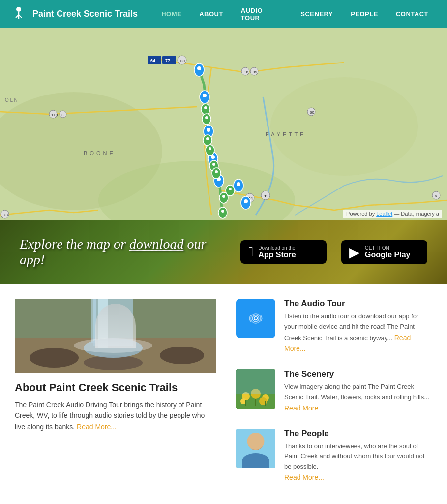 The image size is (447, 504). I want to click on person-image, so click(256, 448).